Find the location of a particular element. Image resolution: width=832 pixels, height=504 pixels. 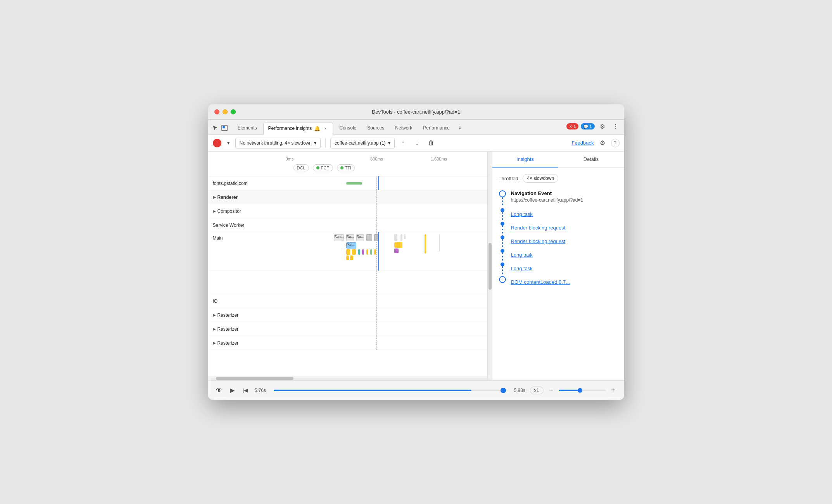

yellow-far is located at coordinates (425, 244).